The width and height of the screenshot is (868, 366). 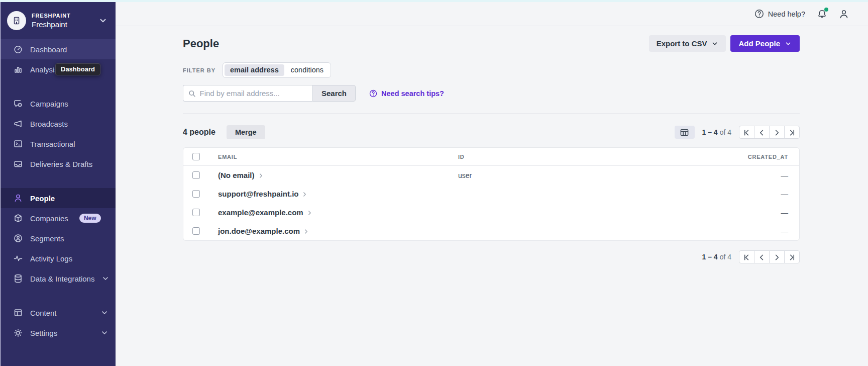 What do you see at coordinates (491, 132) in the screenshot?
I see `list-toolbar: 4 people Merge 1 – 4of 4` at bounding box center [491, 132].